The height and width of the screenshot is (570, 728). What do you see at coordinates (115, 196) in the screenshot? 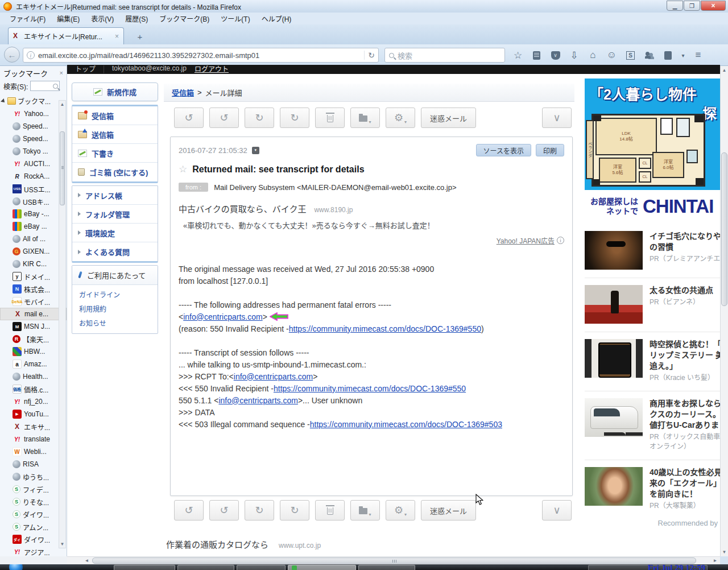
I see `mail-nav-link: アドレス帳` at bounding box center [115, 196].